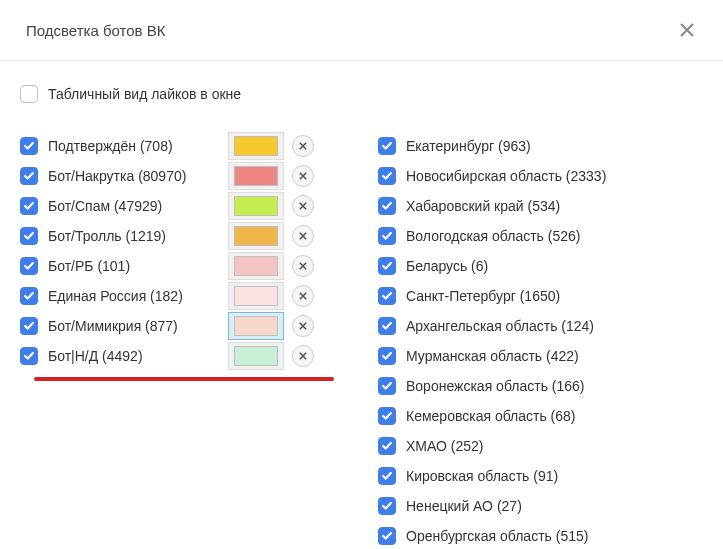 Image resolution: width=723 pixels, height=549 pixels. Describe the element at coordinates (500, 326) in the screenshot. I see `region-label: Архангельская область (124)` at that location.